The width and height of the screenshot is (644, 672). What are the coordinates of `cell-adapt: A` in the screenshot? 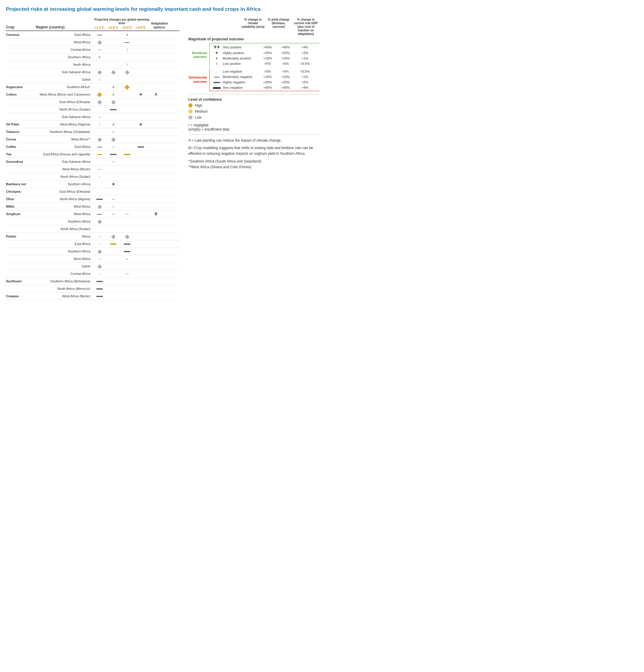 It's located at (156, 94).